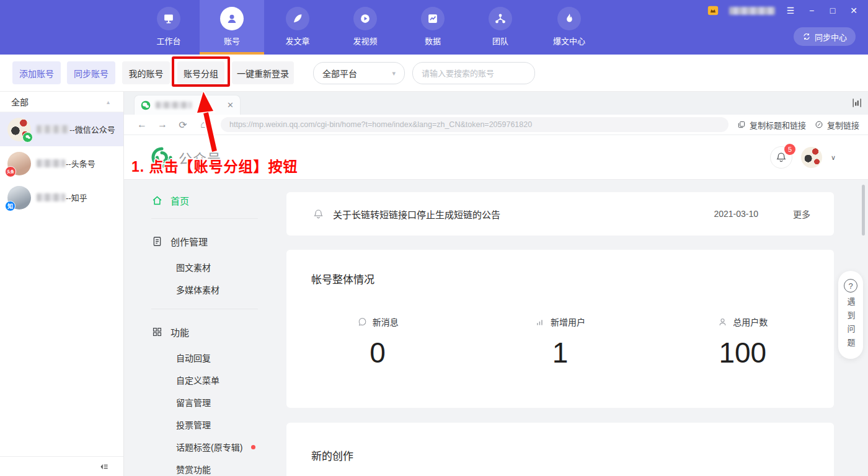 The image size is (868, 476). Describe the element at coordinates (183, 125) in the screenshot. I see `reload-icon: ⟳` at that location.